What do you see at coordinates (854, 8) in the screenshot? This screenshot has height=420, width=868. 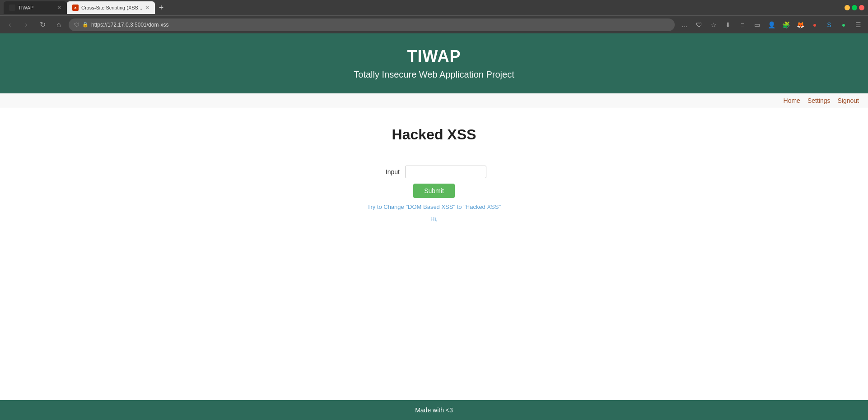 I see `maximize-button` at bounding box center [854, 8].